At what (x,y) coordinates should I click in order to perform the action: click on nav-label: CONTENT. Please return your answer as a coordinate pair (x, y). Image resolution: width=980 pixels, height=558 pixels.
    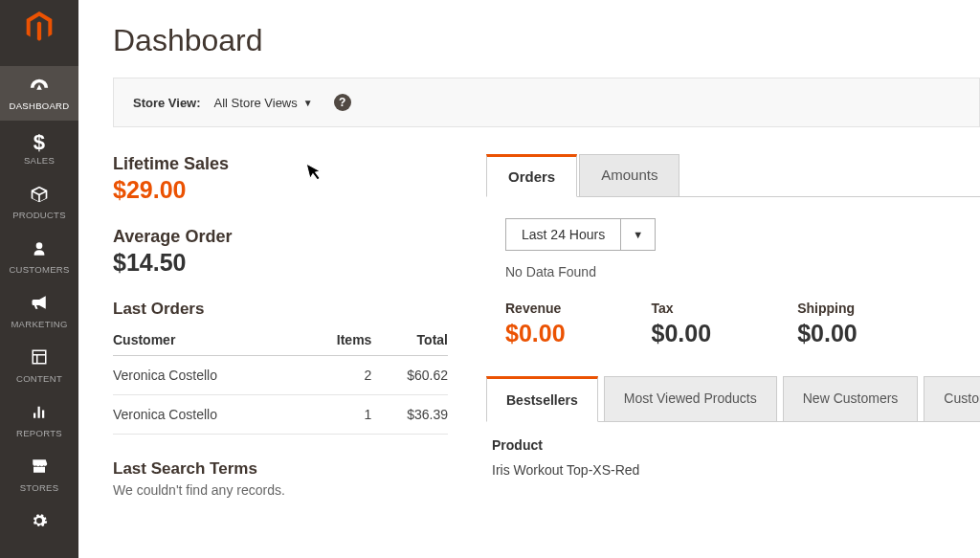
    Looking at the image, I should click on (39, 379).